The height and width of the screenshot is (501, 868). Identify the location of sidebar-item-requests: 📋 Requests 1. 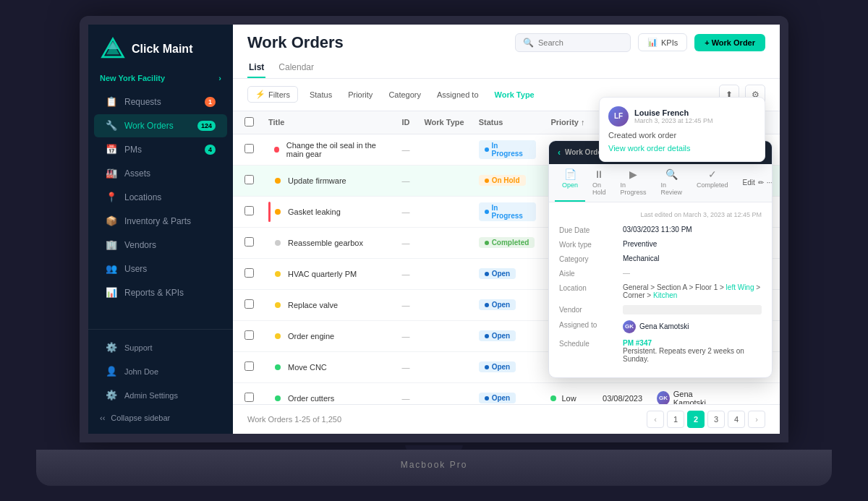
(161, 102).